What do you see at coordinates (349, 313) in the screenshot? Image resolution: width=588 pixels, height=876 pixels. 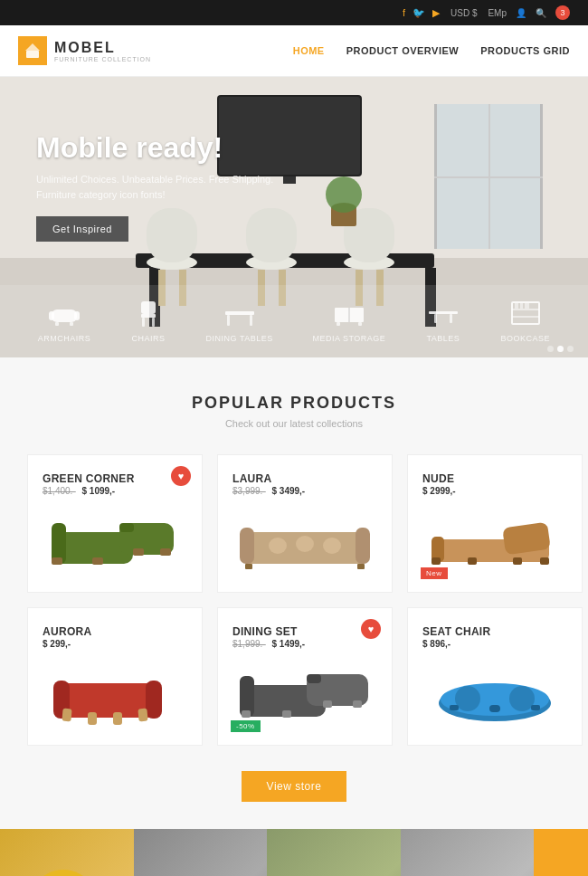 I see `media-storage-icon` at bounding box center [349, 313].